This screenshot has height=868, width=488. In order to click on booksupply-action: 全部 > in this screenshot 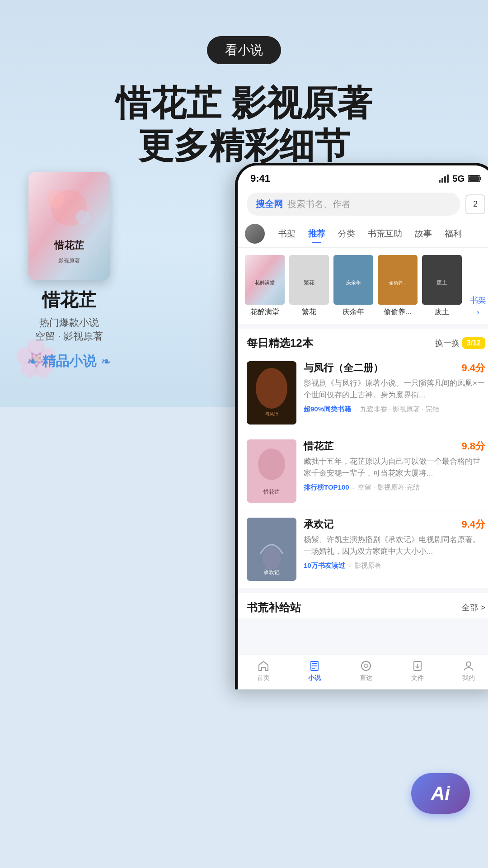, I will do `click(474, 608)`.